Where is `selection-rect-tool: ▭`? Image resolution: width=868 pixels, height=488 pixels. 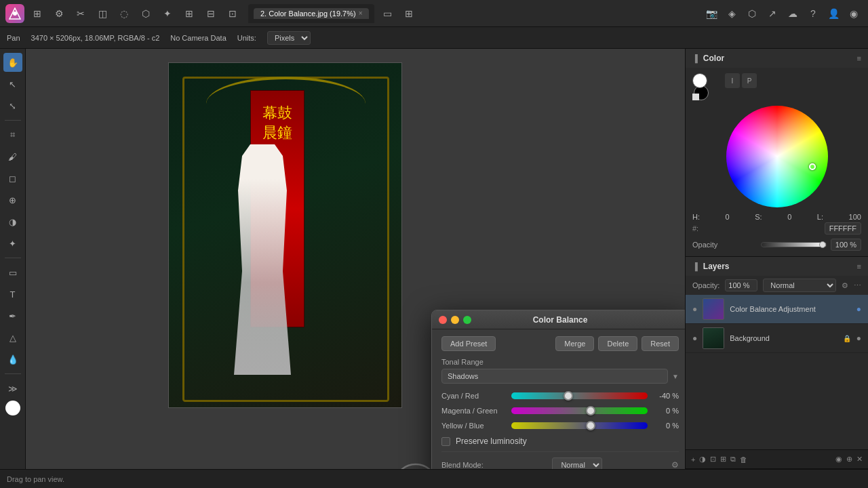
selection-rect-tool: ▭ is located at coordinates (13, 272).